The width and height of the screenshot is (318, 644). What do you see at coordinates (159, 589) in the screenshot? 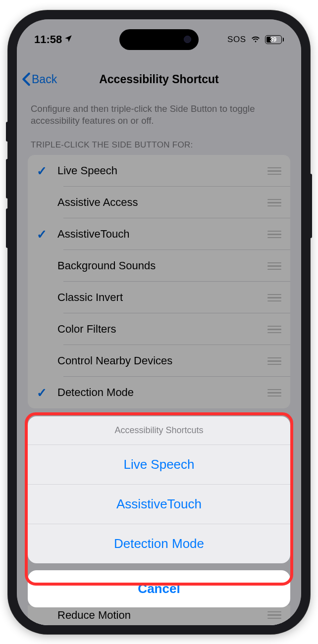
I see `cancel-button: Cancel` at bounding box center [159, 589].